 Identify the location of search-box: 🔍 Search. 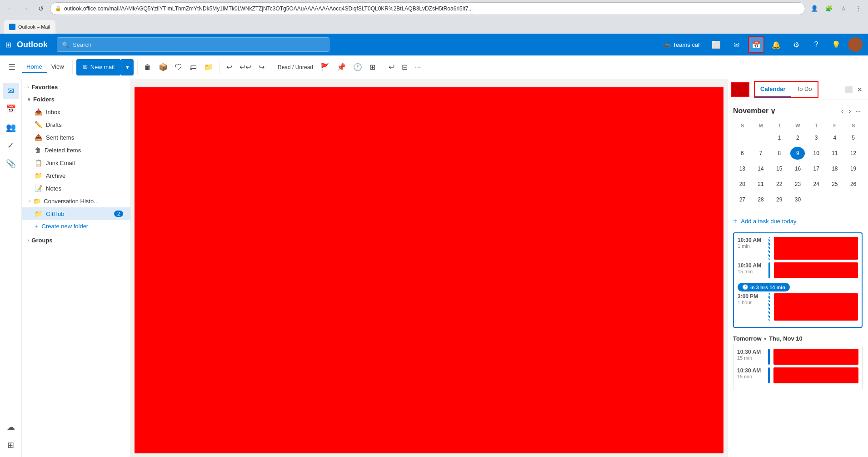
(193, 45).